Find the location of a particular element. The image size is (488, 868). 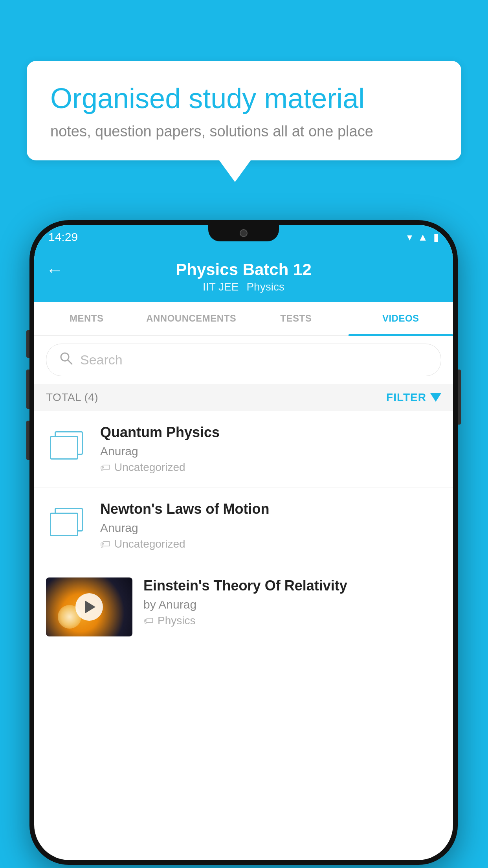

tab-videos: VIDEOS is located at coordinates (401, 318).